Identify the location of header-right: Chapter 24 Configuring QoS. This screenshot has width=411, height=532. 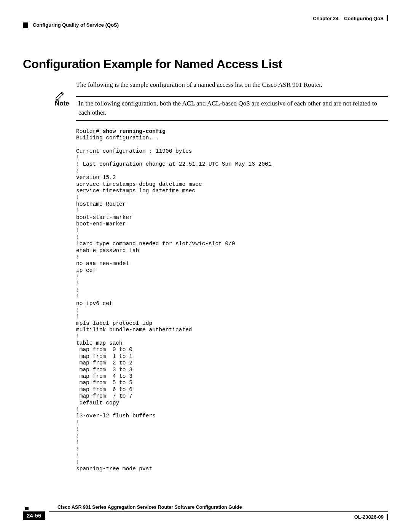
(350, 18).